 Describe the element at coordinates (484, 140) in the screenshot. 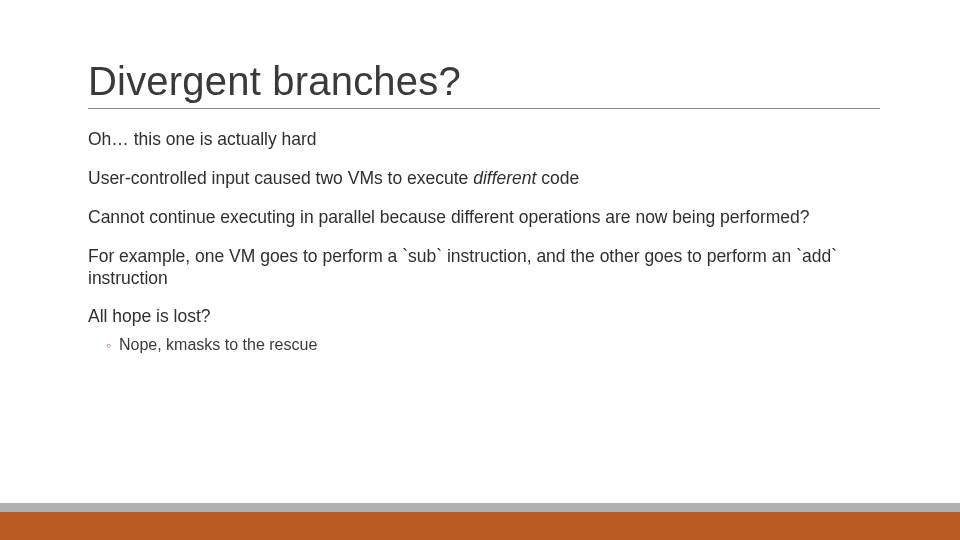

I see `paragraph-1: Oh… this one is actually hard` at that location.